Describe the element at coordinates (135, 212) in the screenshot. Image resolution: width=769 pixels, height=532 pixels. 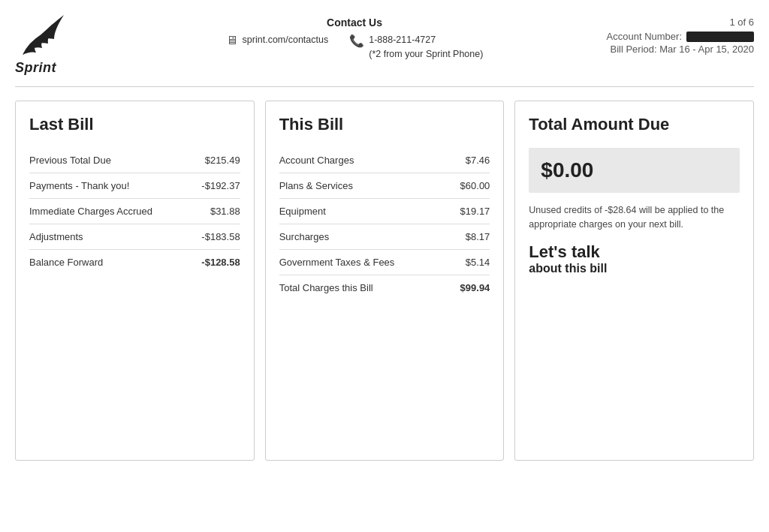
I see `last-bill-line: Immediate Charges Accrued$31.88` at that location.